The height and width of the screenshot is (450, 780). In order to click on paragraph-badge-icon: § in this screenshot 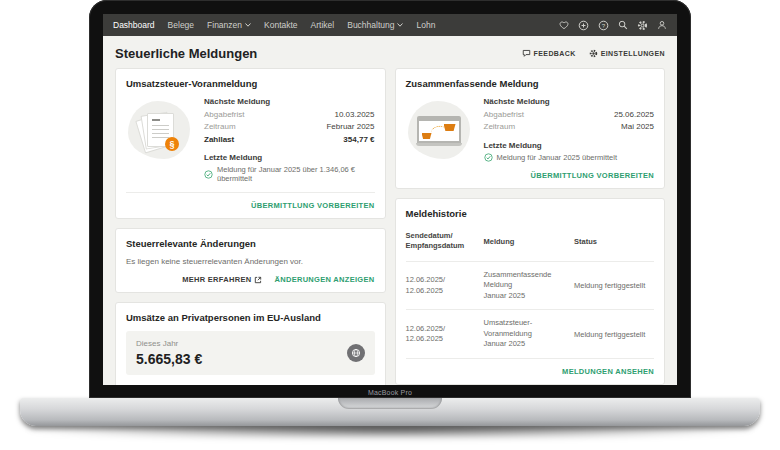, I will do `click(172, 144)`.